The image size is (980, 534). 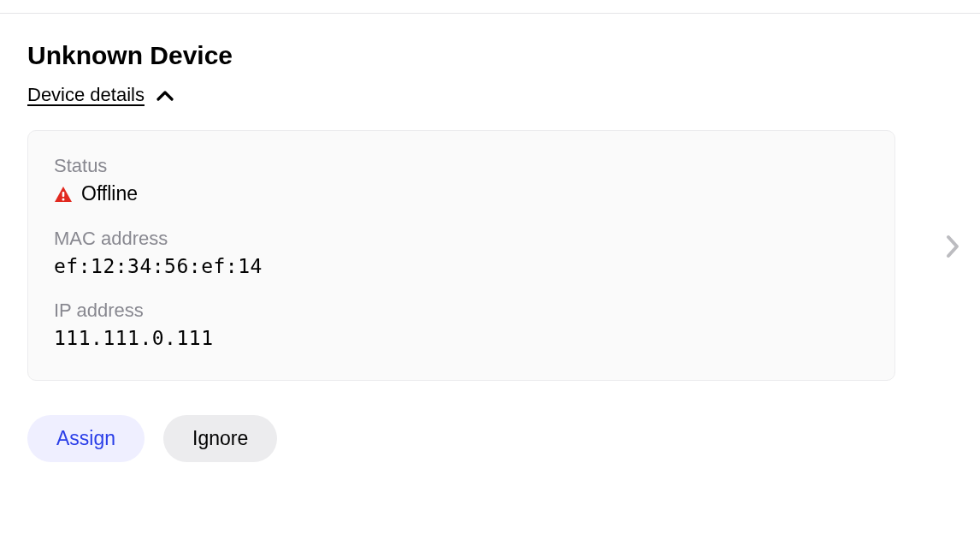 I want to click on next-button, so click(x=953, y=246).